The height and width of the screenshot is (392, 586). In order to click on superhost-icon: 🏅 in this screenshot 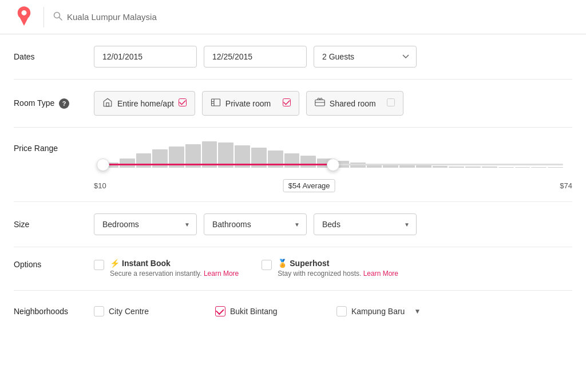, I will do `click(283, 263)`.